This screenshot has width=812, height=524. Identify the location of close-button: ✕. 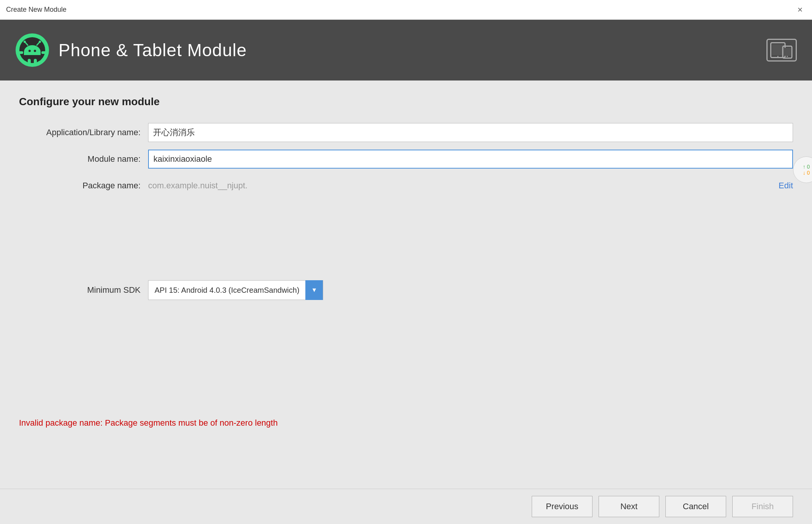
(800, 10).